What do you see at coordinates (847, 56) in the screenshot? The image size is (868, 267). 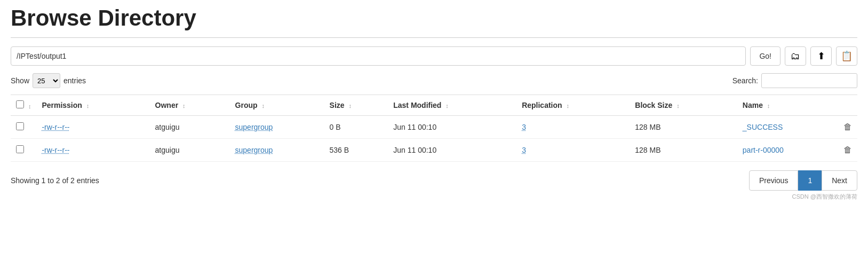 I see `list-icon: 📋` at bounding box center [847, 56].